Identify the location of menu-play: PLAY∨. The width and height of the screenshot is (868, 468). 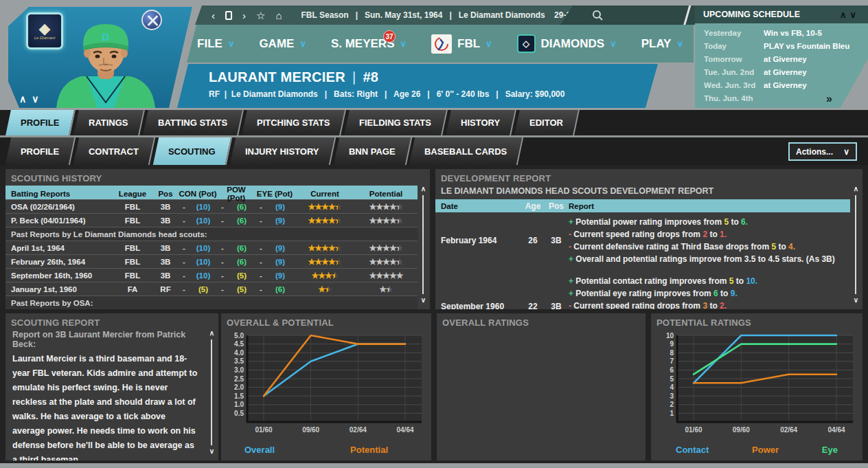
(662, 44).